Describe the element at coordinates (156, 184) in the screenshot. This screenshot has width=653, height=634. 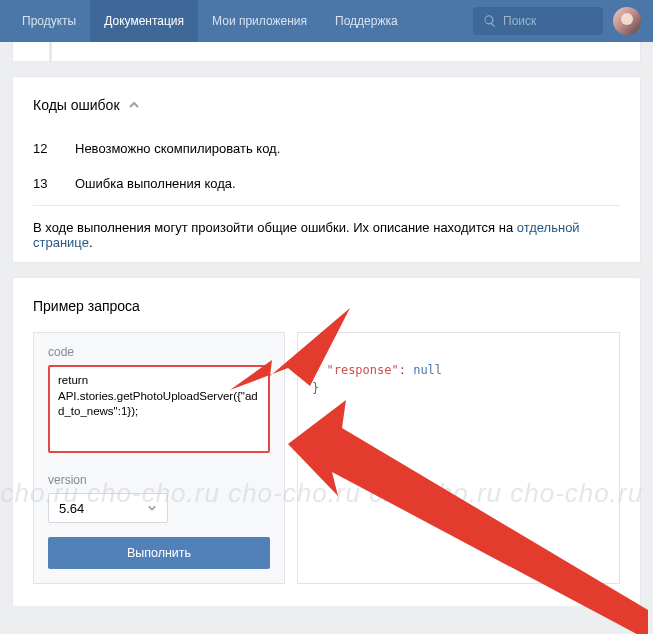
I see `error-desc: Ошибка выполнения кода.` at that location.